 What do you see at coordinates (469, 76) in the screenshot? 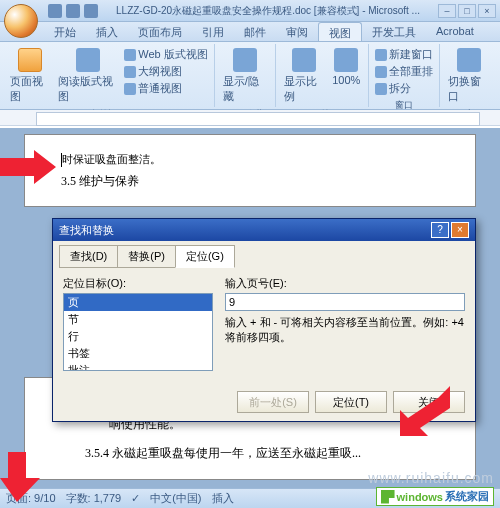
I see `group-switch-macro: 切换窗口 宏` at bounding box center [469, 76].